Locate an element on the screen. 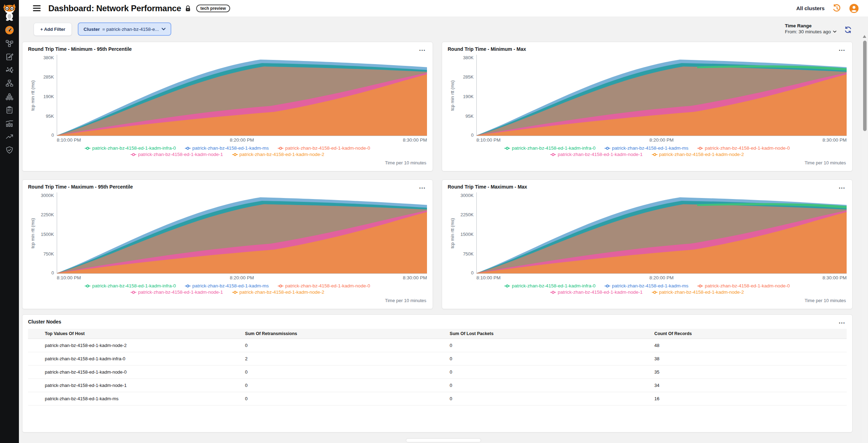  trace-molecule-icon is located at coordinates (9, 70).